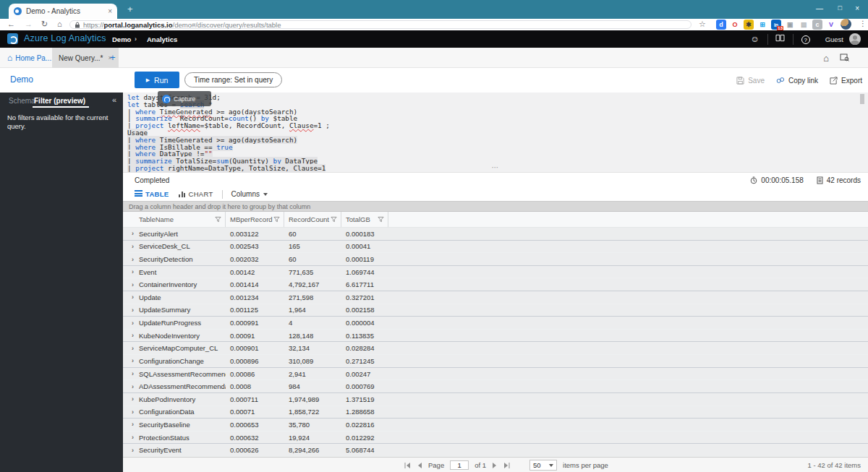 The image size is (868, 472). What do you see at coordinates (420, 465) in the screenshot?
I see `previous-page-icon` at bounding box center [420, 465].